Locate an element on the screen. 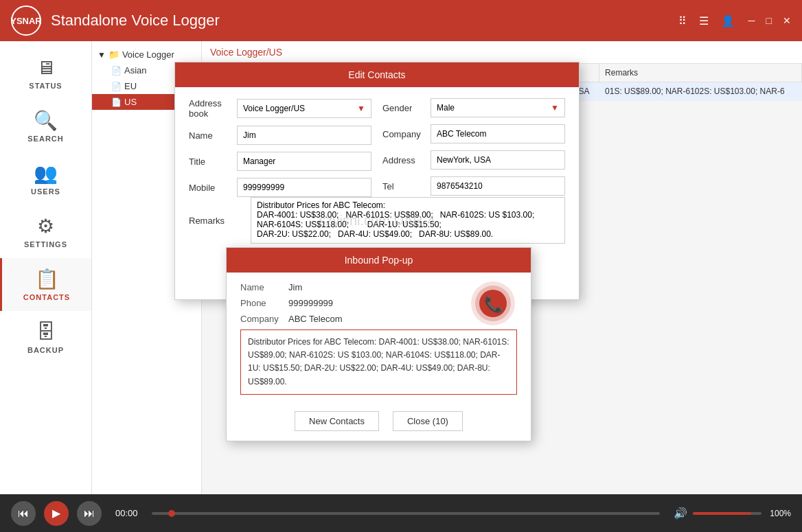 This screenshot has width=802, height=532. inbound-popup-body: Name Jim Phone 999999999 Company ABC Tel… is located at coordinates (379, 338).